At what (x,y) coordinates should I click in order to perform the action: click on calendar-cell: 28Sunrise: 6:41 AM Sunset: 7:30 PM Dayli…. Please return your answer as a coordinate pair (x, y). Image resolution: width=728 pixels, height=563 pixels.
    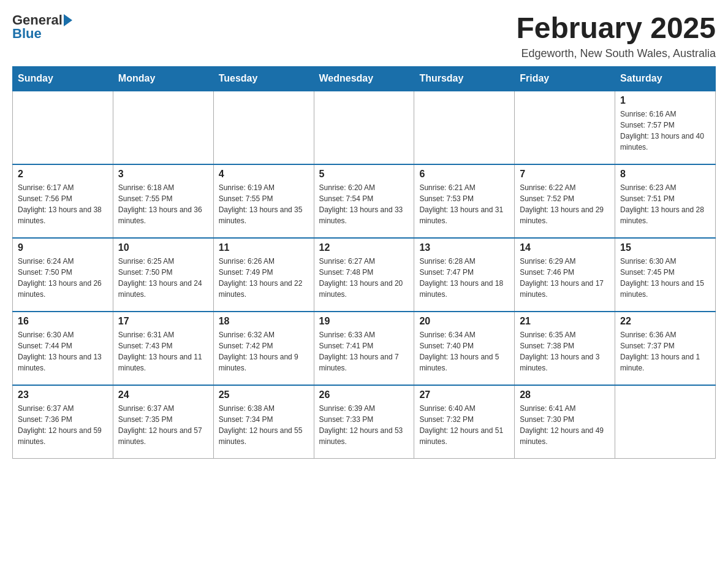
    Looking at the image, I should click on (565, 422).